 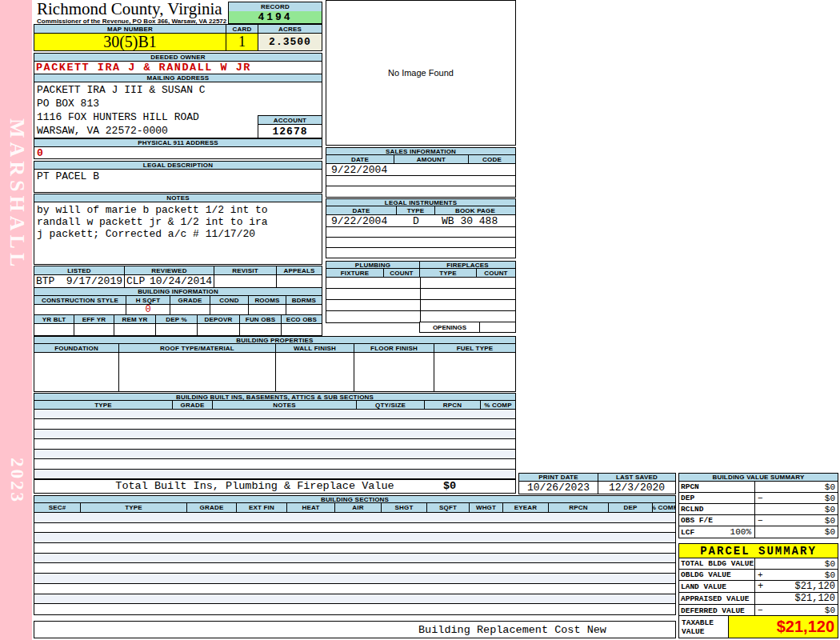 I want to click on bvs-row-rpcn: RPCN $0, so click(x=758, y=487).